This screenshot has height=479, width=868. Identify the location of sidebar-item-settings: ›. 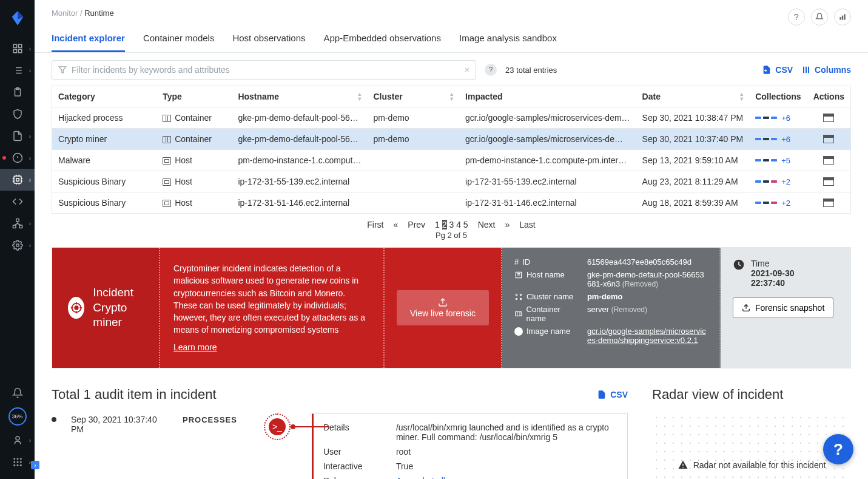
(17, 245).